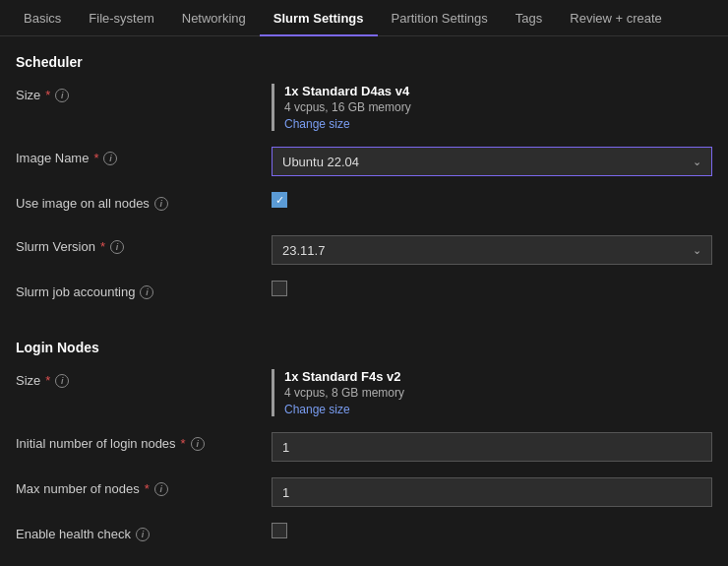 The width and height of the screenshot is (728, 566). What do you see at coordinates (492, 447) in the screenshot?
I see `initial-nodes-input` at bounding box center [492, 447].